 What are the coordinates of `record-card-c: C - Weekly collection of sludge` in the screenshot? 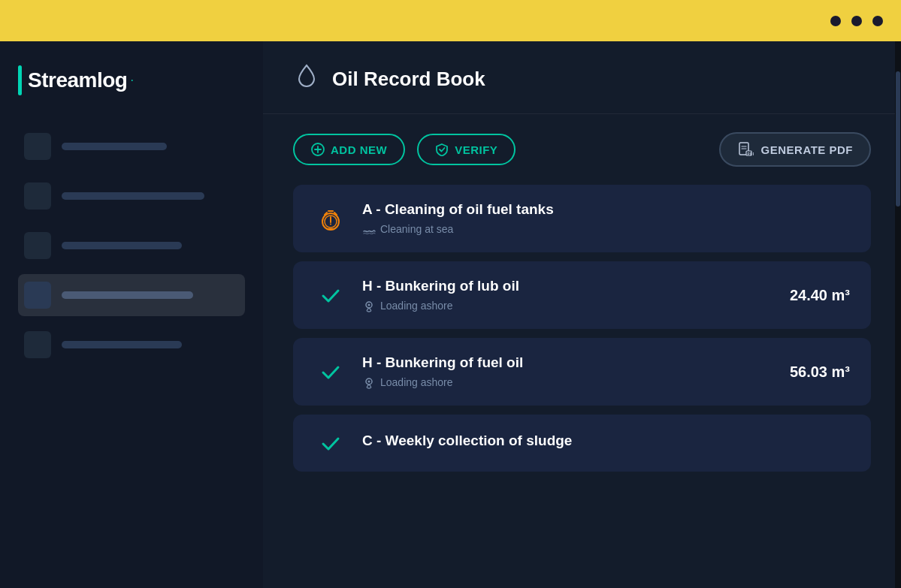 It's located at (582, 443).